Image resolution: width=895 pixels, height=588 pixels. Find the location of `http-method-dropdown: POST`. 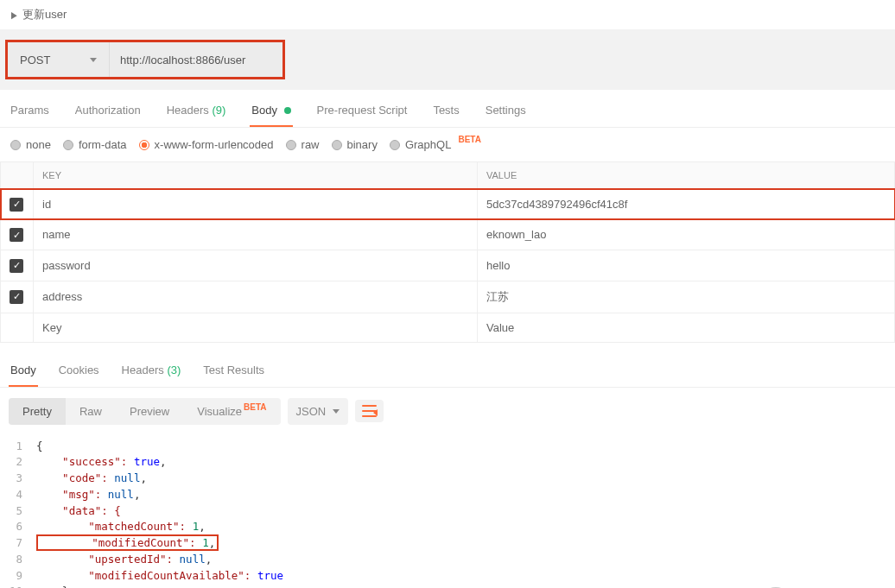

http-method-dropdown: POST is located at coordinates (59, 60).